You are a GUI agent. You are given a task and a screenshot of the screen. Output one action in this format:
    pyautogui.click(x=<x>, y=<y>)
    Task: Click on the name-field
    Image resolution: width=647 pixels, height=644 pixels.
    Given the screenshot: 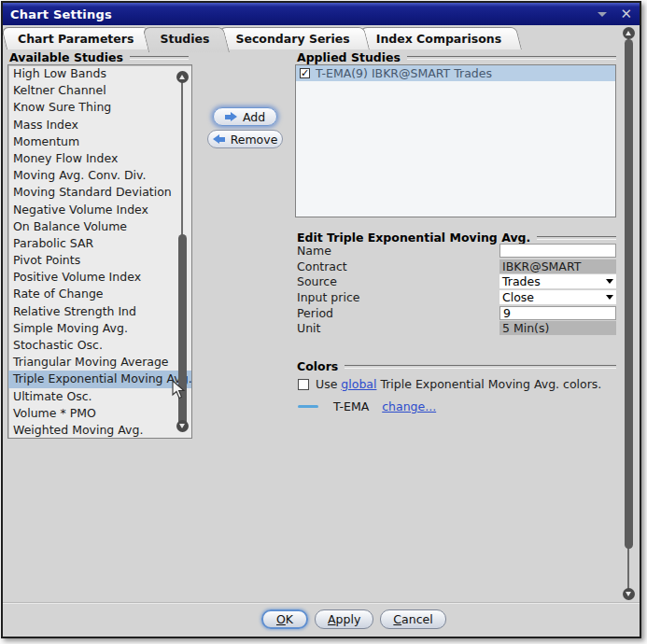 What is the action you would take?
    pyautogui.click(x=558, y=250)
    